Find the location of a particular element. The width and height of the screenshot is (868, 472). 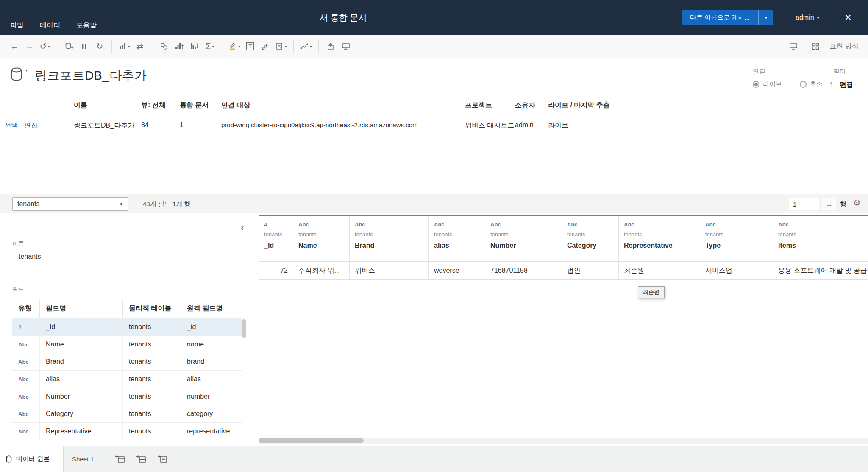

live-radio: 라이브 is located at coordinates (767, 84).